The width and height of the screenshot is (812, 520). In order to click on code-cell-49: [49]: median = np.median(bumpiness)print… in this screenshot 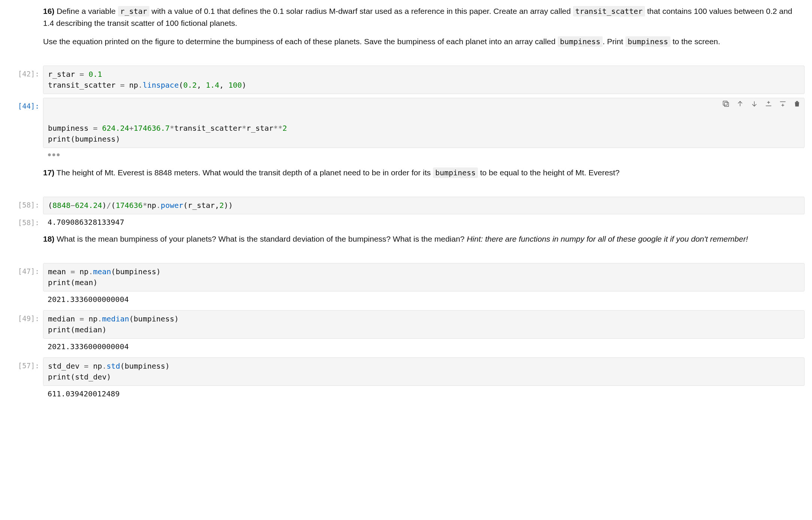, I will do `click(406, 324)`.